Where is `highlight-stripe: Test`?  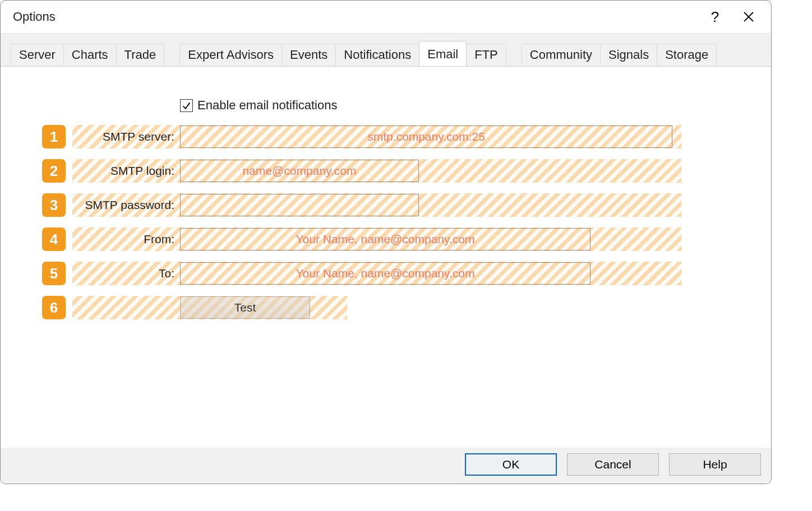
highlight-stripe: Test is located at coordinates (210, 308).